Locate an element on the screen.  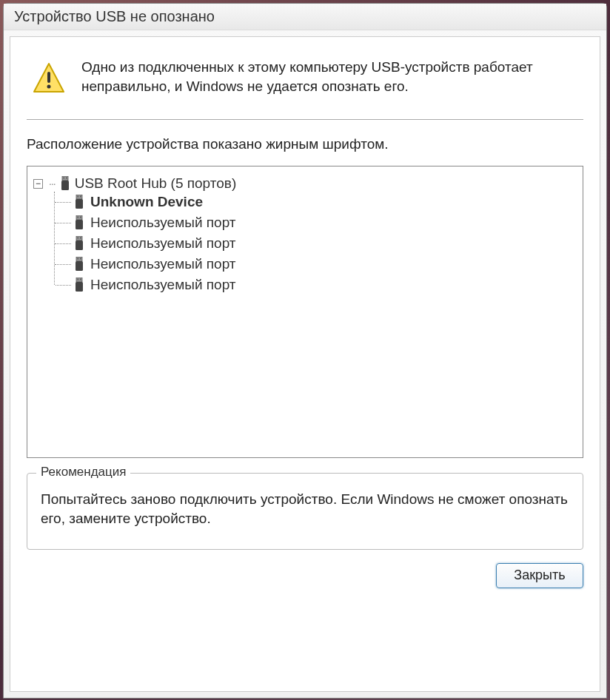
tree-connector: ··· is located at coordinates (52, 184).